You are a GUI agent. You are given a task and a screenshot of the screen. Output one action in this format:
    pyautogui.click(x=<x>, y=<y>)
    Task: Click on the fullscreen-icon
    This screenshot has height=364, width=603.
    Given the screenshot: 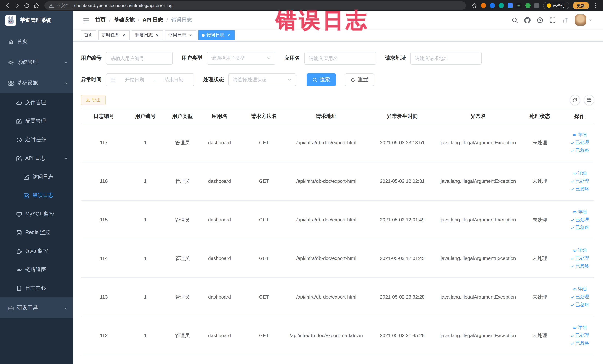 What is the action you would take?
    pyautogui.click(x=552, y=20)
    